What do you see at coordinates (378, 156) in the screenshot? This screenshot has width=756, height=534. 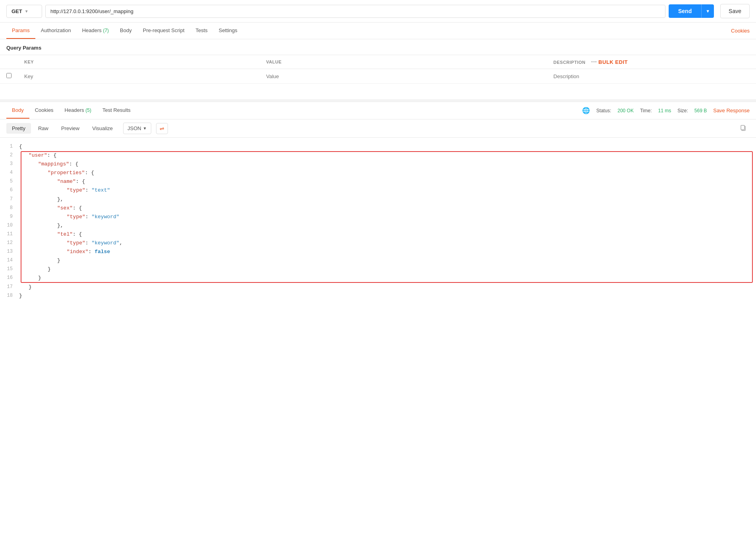 I see `code-line-2: 2 "user": {` at bounding box center [378, 156].